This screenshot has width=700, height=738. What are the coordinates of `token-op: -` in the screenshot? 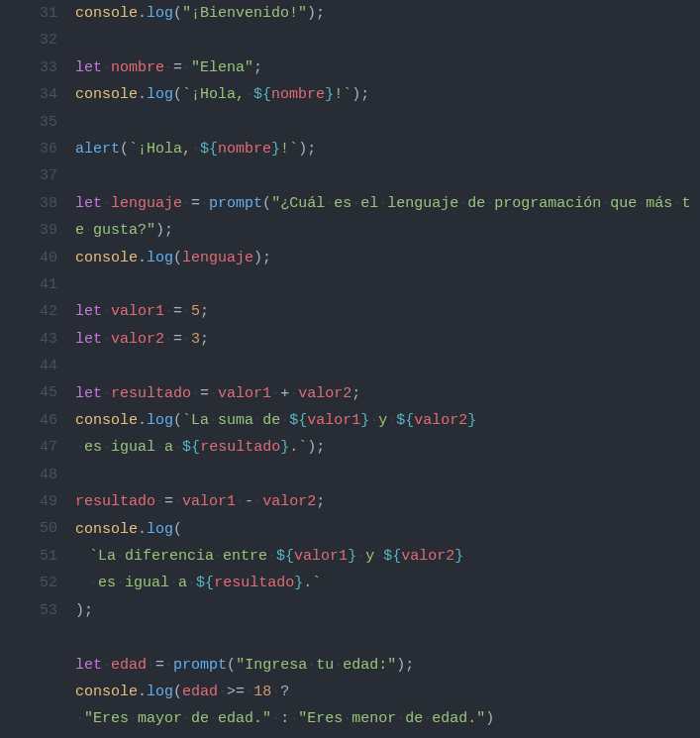 It's located at (250, 501).